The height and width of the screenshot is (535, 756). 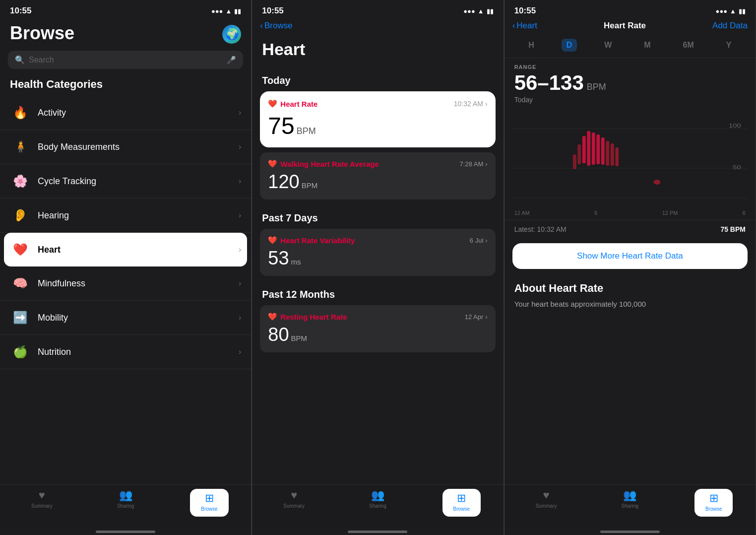 What do you see at coordinates (742, 11) in the screenshot?
I see `battery-icon-3: ▮▮` at bounding box center [742, 11].